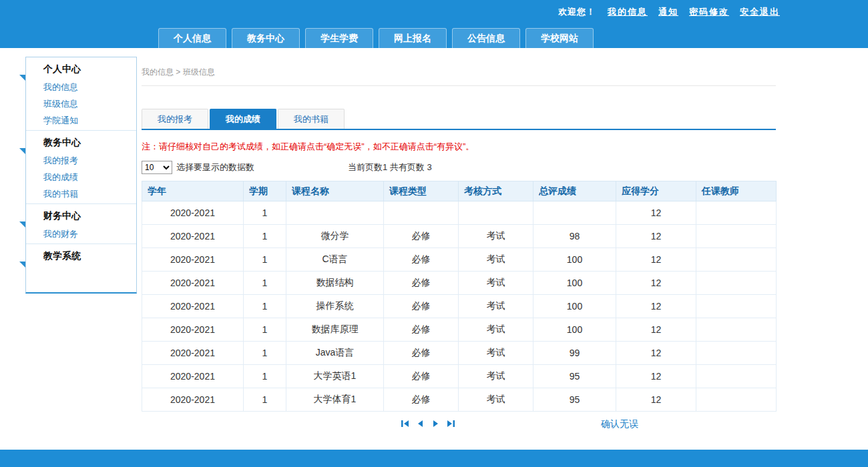 Image resolution: width=868 pixels, height=467 pixels. Describe the element at coordinates (575, 354) in the screenshot. I see `table-cell: 99` at that location.